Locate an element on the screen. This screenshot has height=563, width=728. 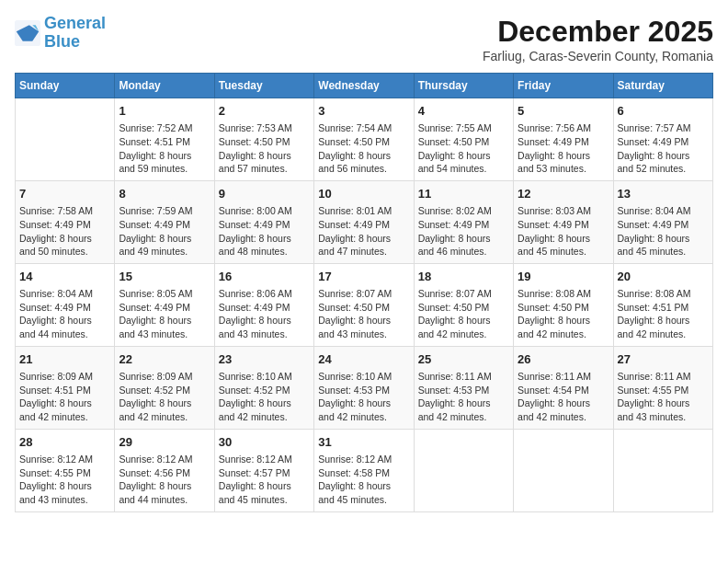
day-cell: 14Sunrise: 8:04 AMSunset: 4:49 PMDayligh… is located at coordinates (65, 304).